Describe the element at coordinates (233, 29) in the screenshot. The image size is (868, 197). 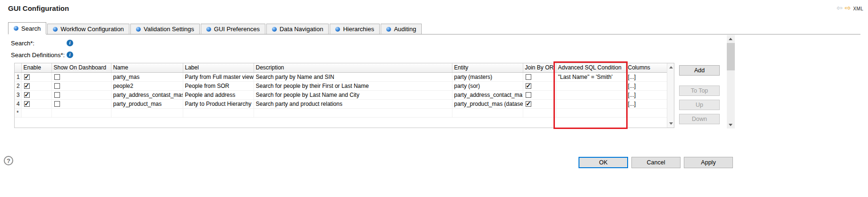
I see `tab-gui-preferences: GUI Preferences` at that location.